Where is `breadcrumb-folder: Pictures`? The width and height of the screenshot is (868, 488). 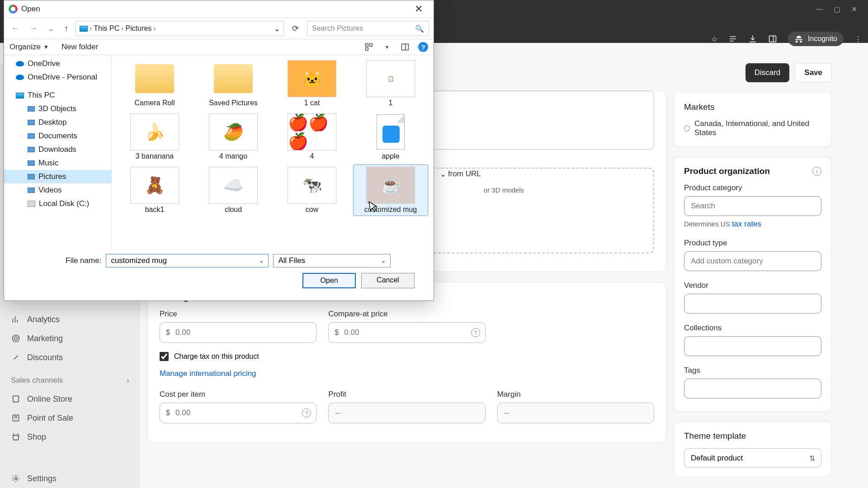
breadcrumb-folder: Pictures is located at coordinates (139, 28).